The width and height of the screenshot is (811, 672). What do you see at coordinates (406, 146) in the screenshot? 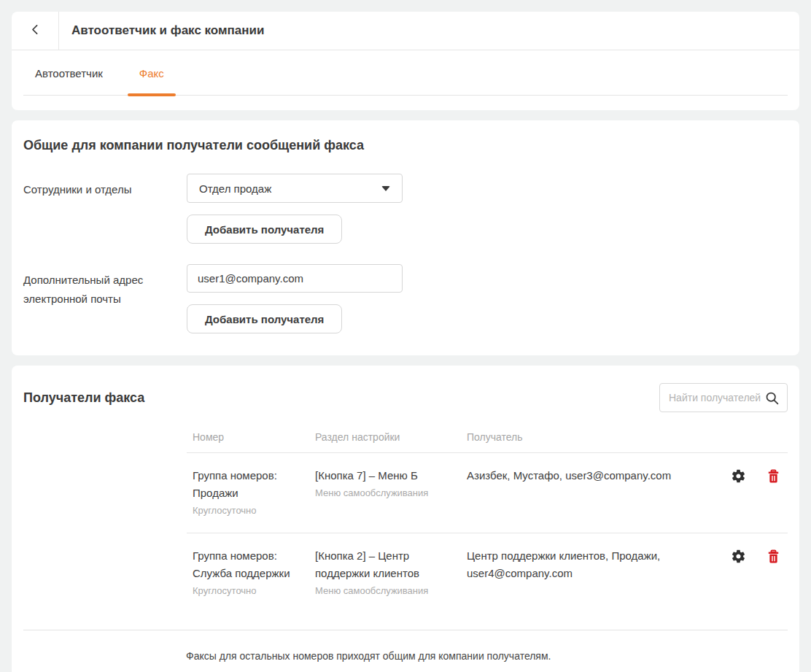
I see `section-title-general: Общие для компании получатели сообщений …` at bounding box center [406, 146].